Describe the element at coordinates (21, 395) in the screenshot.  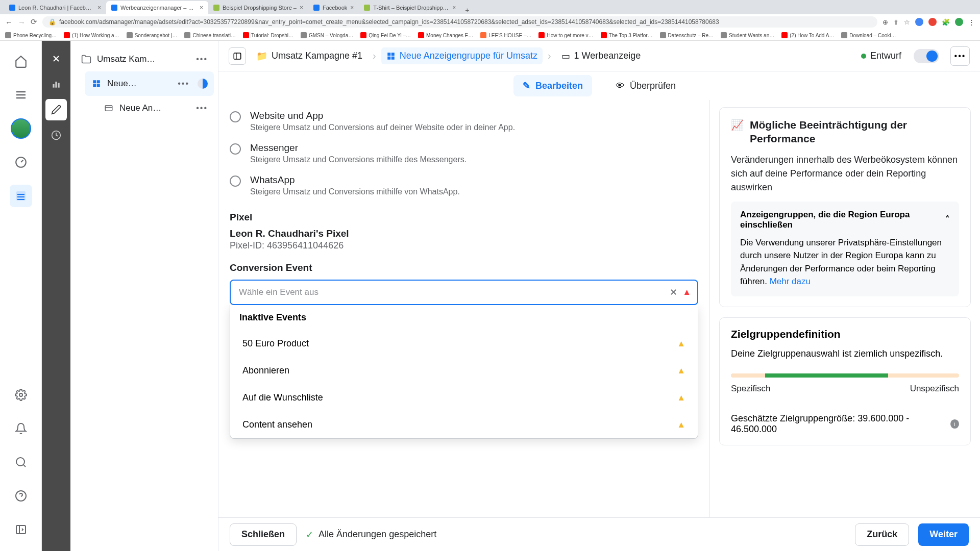
I see `gear-icon` at that location.